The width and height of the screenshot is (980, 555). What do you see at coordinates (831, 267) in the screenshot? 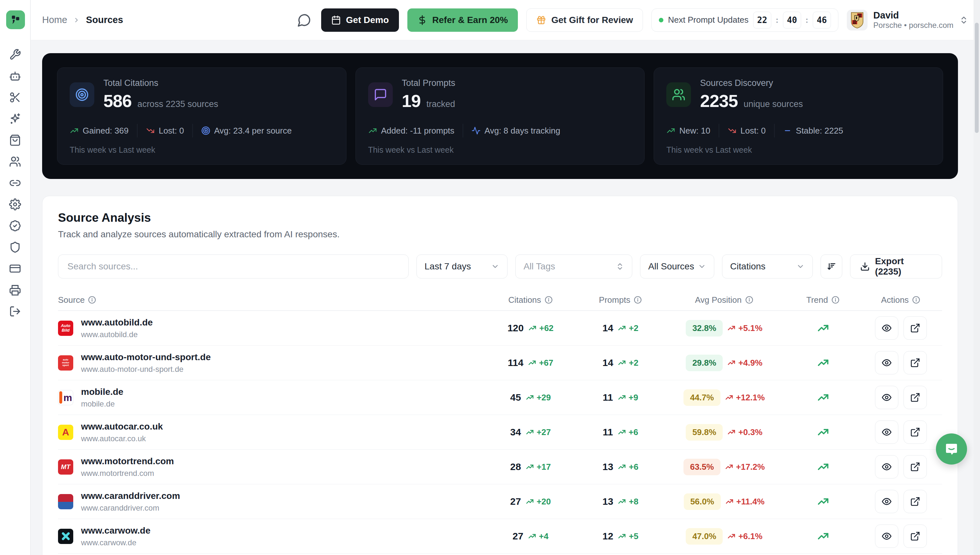
I see `sort-direction-button` at bounding box center [831, 267].